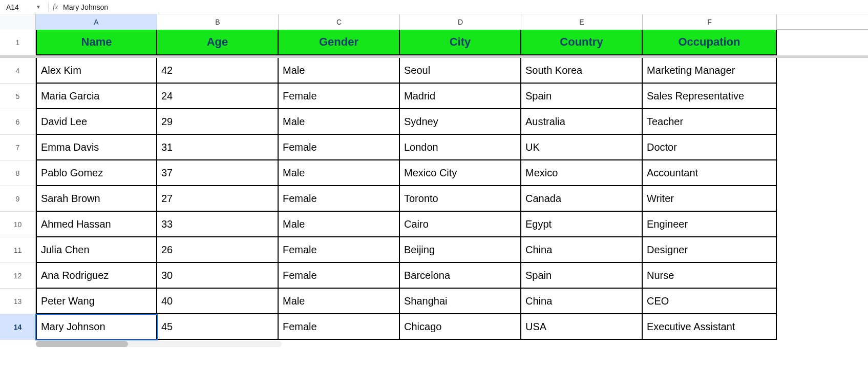 Image resolution: width=868 pixels, height=385 pixels. What do you see at coordinates (159, 344) in the screenshot?
I see `horizontal-scrollbar` at bounding box center [159, 344].